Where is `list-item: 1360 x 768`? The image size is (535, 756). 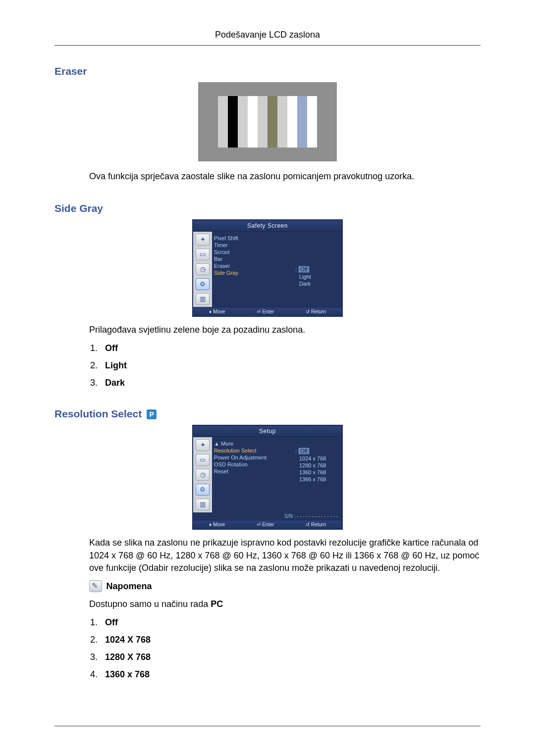 list-item: 1360 x 768 is located at coordinates (290, 674).